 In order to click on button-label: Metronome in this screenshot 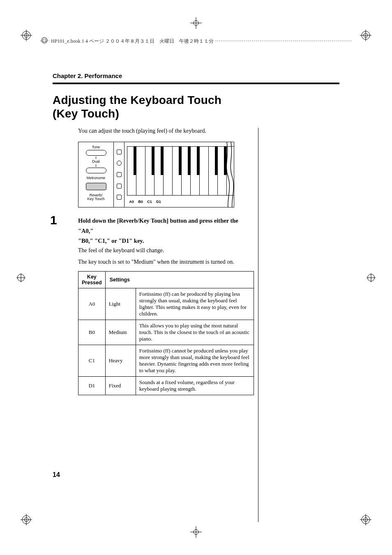, I will do `click(96, 178)`.